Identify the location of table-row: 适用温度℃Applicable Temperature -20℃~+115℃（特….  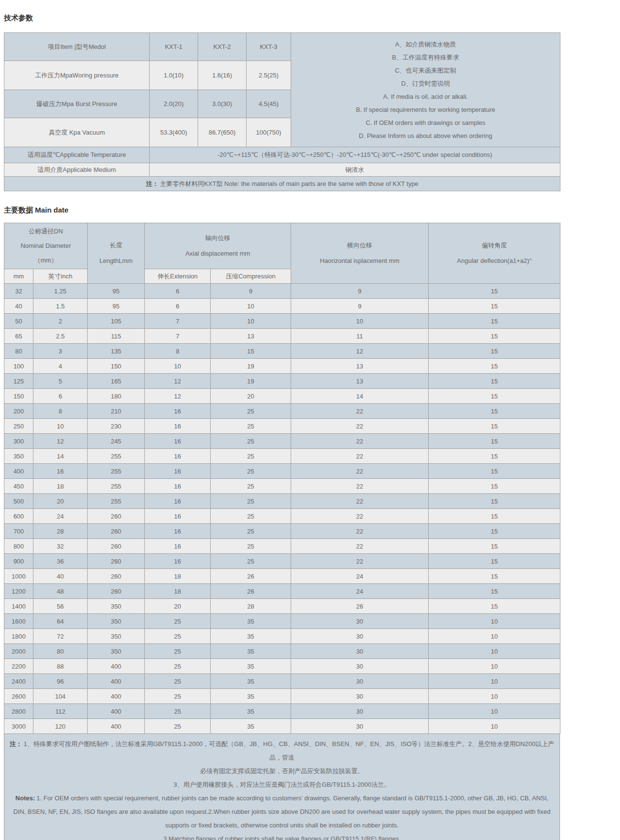
(282, 155).